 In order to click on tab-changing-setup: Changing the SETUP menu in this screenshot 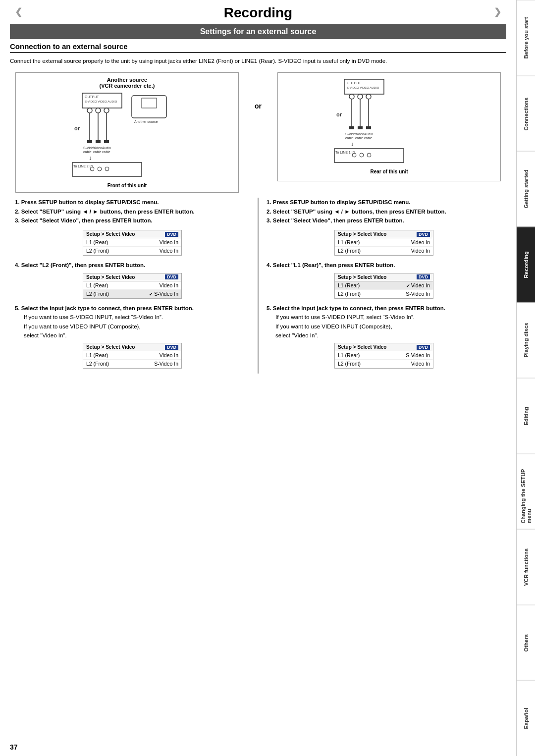, I will do `click(526, 491)`.